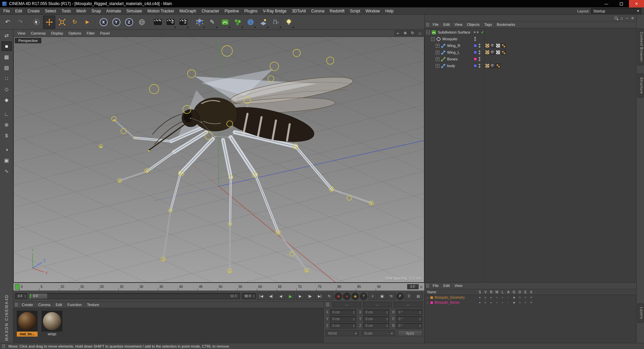  Describe the element at coordinates (251, 11) in the screenshot. I see `menu-item: Plugins` at that location.